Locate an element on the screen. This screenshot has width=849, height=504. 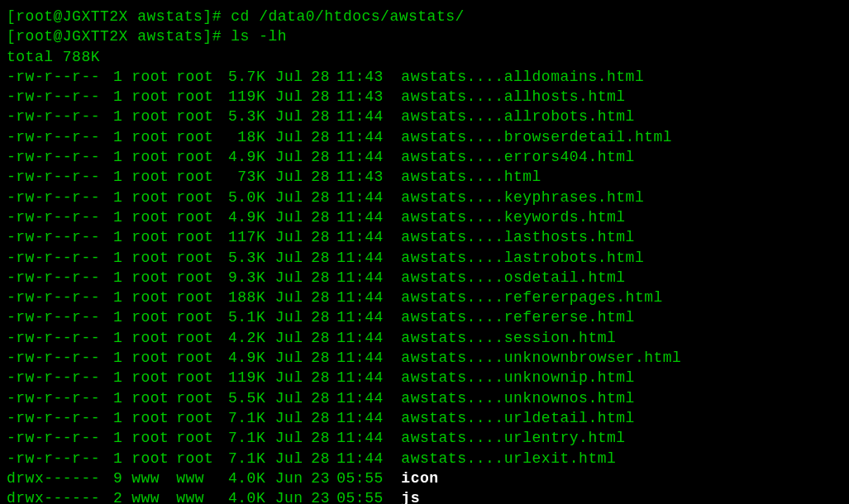
file-entry: -rw-r--r--1rootroot119KJul2811:44awstats… is located at coordinates (428, 378).